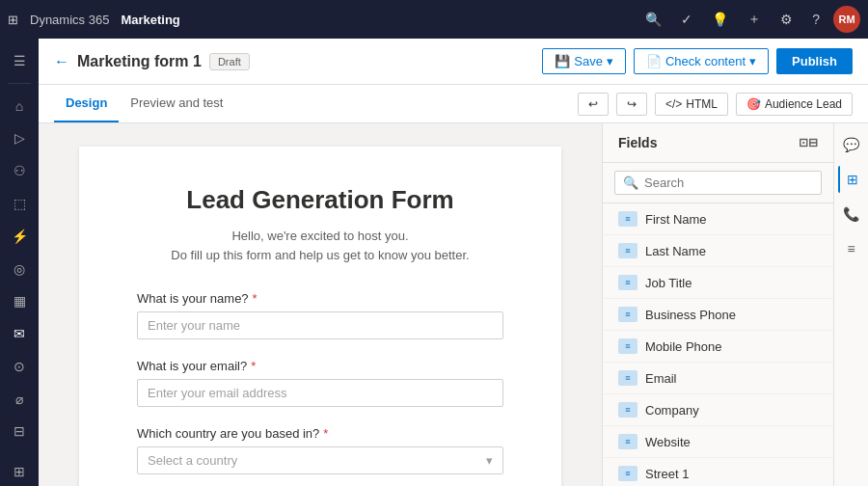 The image size is (868, 486). Describe the element at coordinates (718, 314) in the screenshot. I see `list-item: ≡ Business Phone` at that location.